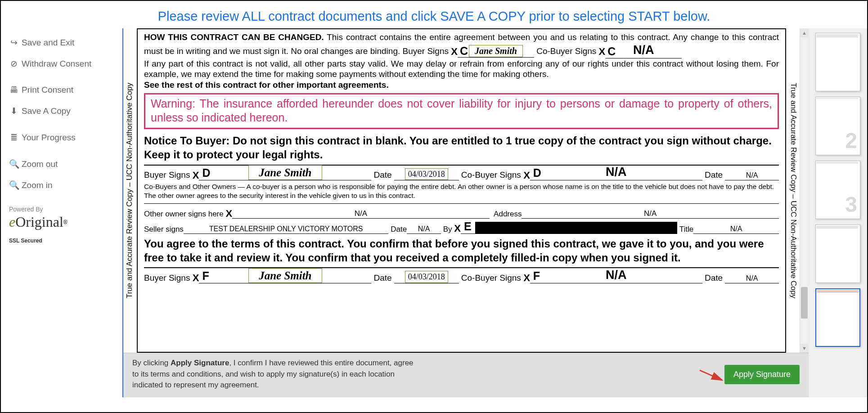  I want to click on scroll-thumb, so click(805, 303).